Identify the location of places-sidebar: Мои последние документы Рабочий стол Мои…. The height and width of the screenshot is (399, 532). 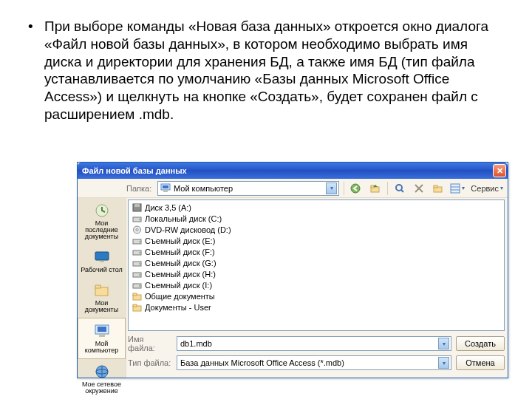
(102, 288).